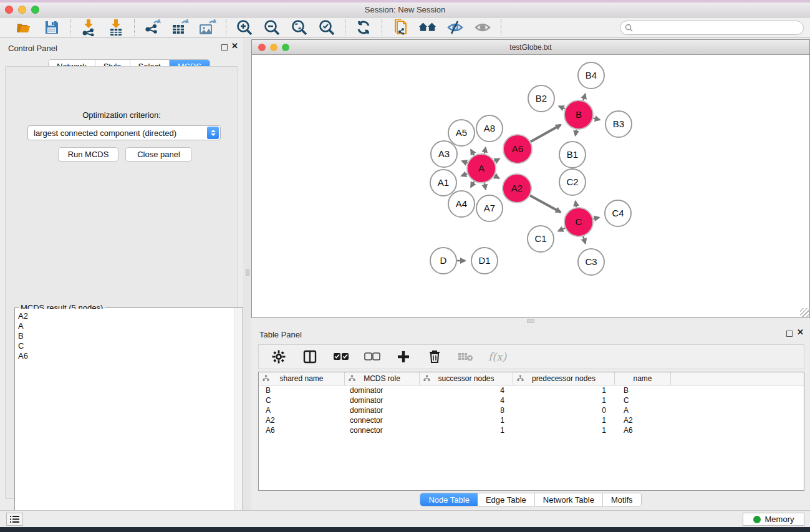 Image resolution: width=810 pixels, height=532 pixels. What do you see at coordinates (274, 47) in the screenshot?
I see `network-minimize-button` at bounding box center [274, 47].